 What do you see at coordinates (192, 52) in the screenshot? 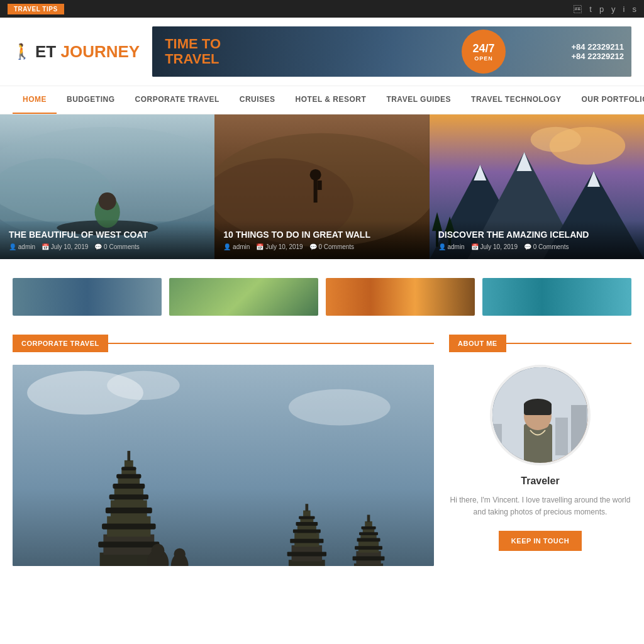
I see `banner-text: TIME TO TRAVEL` at bounding box center [192, 52].